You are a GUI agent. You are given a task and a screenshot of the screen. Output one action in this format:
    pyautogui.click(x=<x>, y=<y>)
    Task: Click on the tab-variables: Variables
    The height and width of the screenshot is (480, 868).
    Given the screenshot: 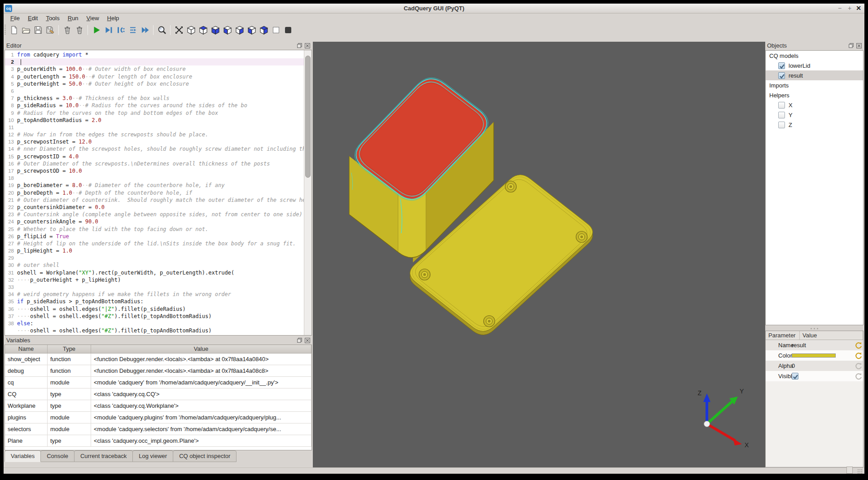 What is the action you would take?
    pyautogui.click(x=22, y=456)
    